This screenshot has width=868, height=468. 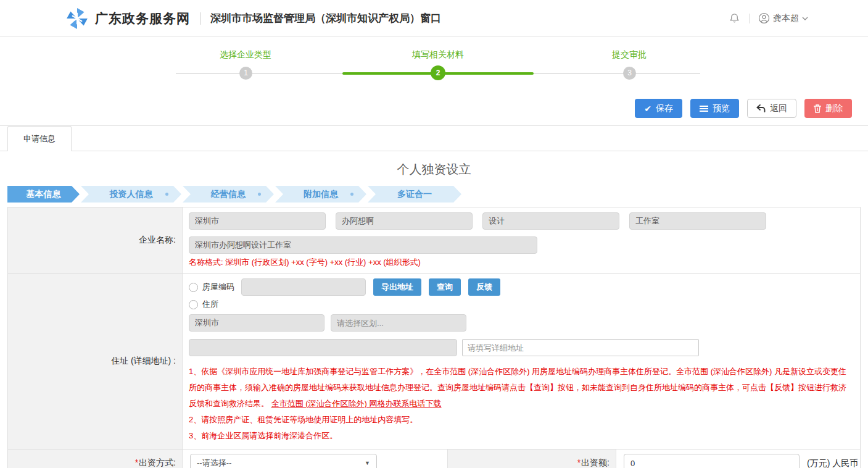 What do you see at coordinates (77, 19) in the screenshot?
I see `brand-pinwheel-icon` at bounding box center [77, 19].